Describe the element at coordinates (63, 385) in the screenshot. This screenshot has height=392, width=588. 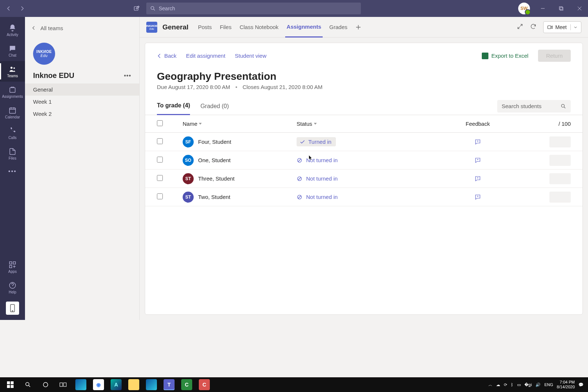
I see `task-view-button` at that location.